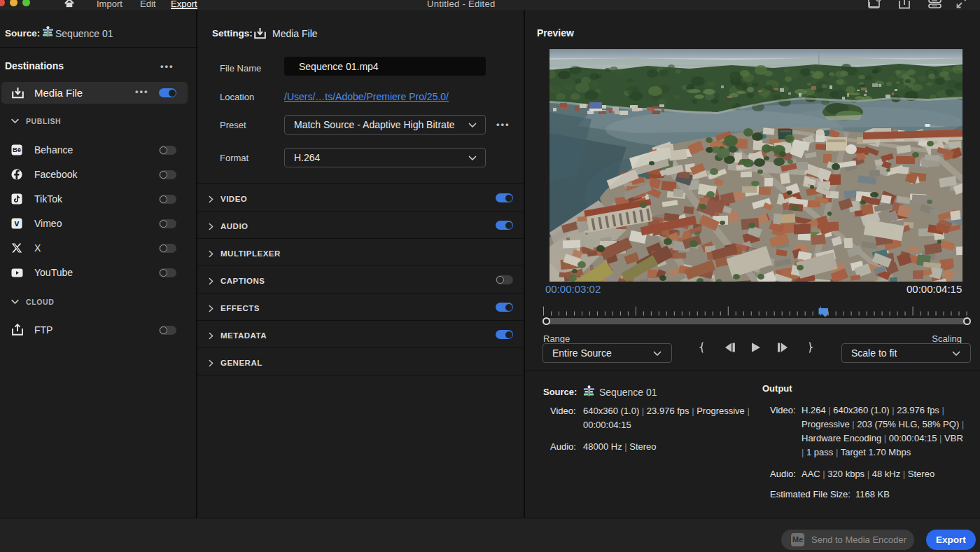  Describe the element at coordinates (17, 150) in the screenshot. I see `svg-text: Bē` at that location.